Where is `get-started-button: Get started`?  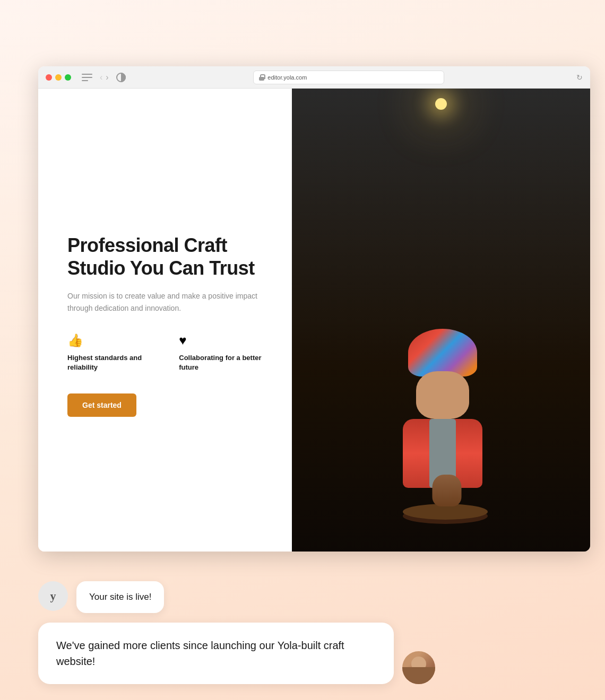 get-started-button: Get started is located at coordinates (102, 405).